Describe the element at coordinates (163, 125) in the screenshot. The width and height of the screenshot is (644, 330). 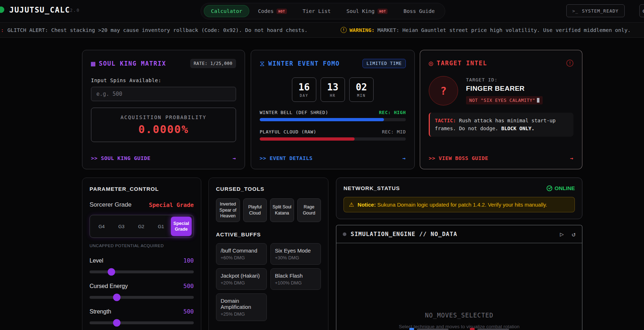
I see `probability-result-box: ACQUISITION PROBABILITY 0.0000%` at that location.